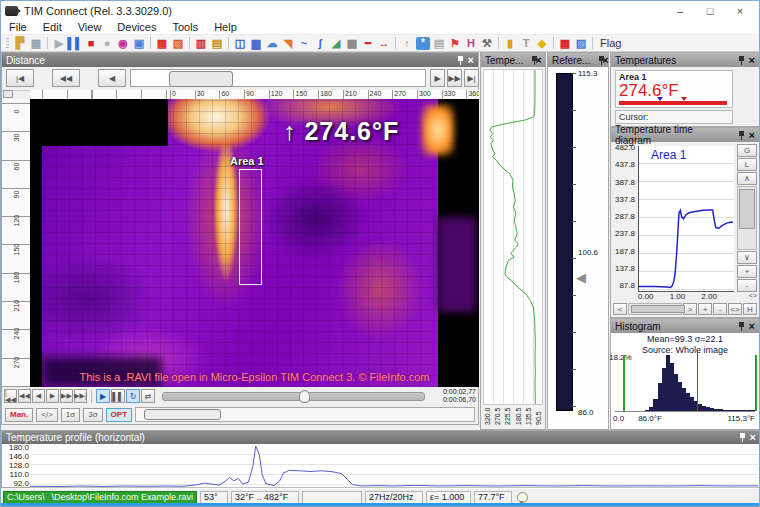 The height and width of the screenshot is (507, 760). Describe the element at coordinates (423, 44) in the screenshot. I see `freeze-icon: *` at that location.